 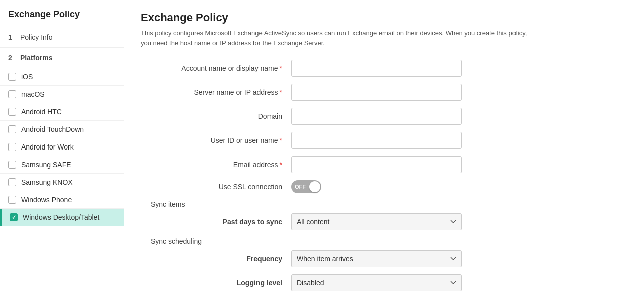 What do you see at coordinates (62, 147) in the screenshot?
I see `platform-item-android-work: Android for Work` at bounding box center [62, 147].